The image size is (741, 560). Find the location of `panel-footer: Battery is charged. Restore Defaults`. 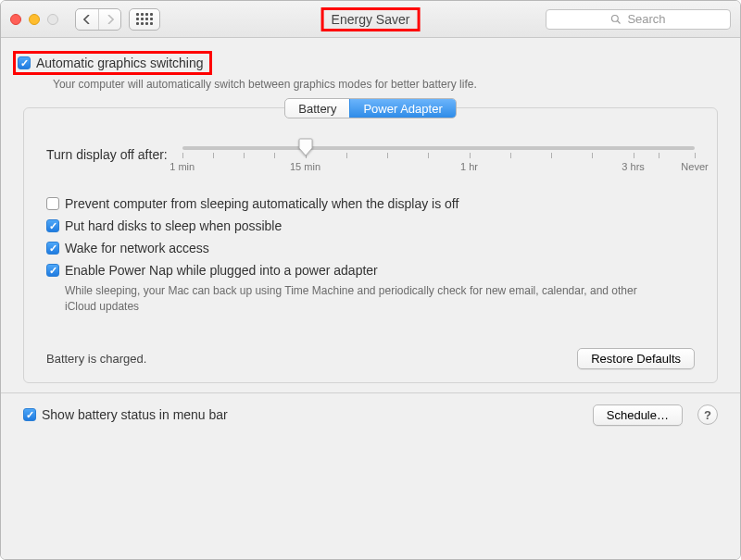

panel-footer: Battery is charged. Restore Defaults is located at coordinates (370, 342).